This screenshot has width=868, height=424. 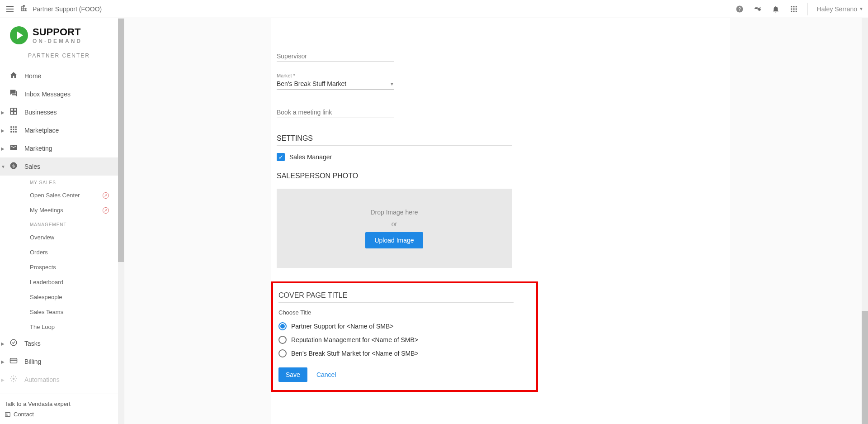 What do you see at coordinates (355, 353) in the screenshot?
I see `radio-label: Ben's Break Stuff Market for <Name of SM…` at bounding box center [355, 353].